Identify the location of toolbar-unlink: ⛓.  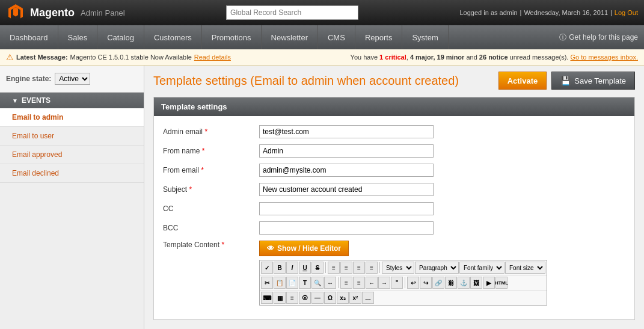
(451, 283).